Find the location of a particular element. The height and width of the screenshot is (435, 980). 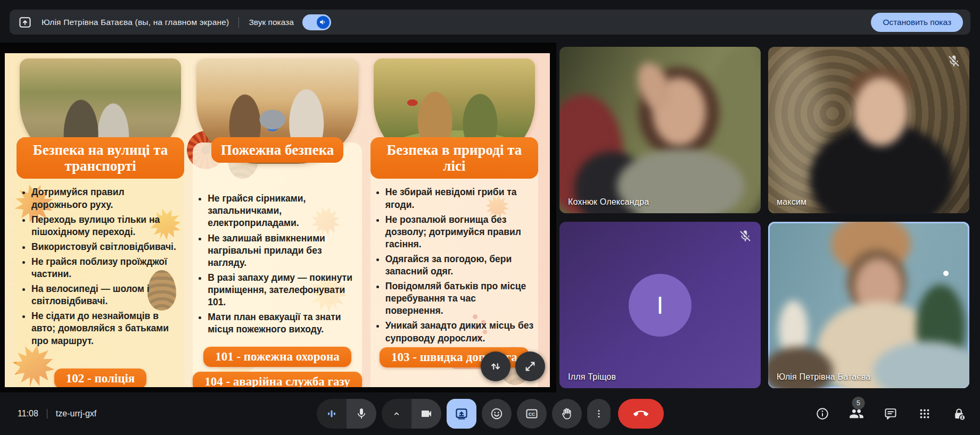

slide-column-nature-safety: Безпека в природі та лісі Не збирай неві… is located at coordinates (455, 220).